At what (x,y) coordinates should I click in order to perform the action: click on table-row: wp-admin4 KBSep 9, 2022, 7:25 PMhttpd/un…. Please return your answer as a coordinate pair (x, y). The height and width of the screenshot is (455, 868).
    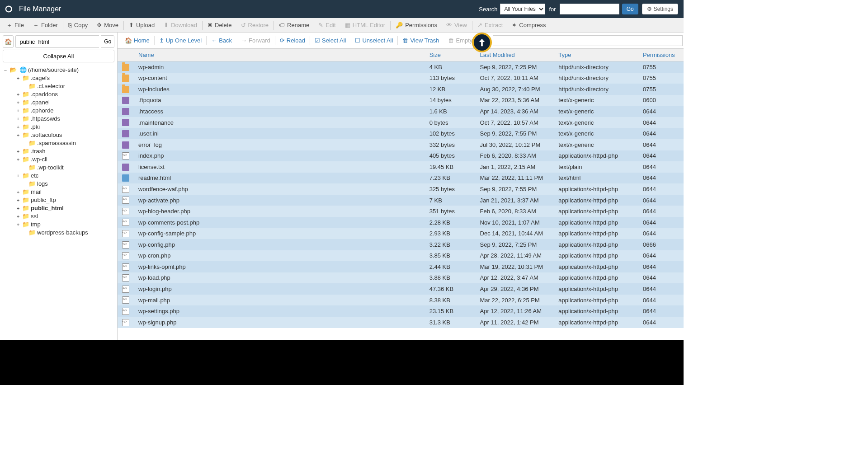
    Looking at the image, I should click on (401, 67).